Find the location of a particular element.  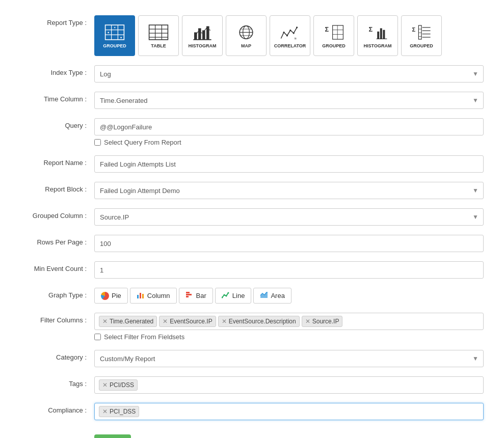

min-event-count-input is located at coordinates (289, 270).